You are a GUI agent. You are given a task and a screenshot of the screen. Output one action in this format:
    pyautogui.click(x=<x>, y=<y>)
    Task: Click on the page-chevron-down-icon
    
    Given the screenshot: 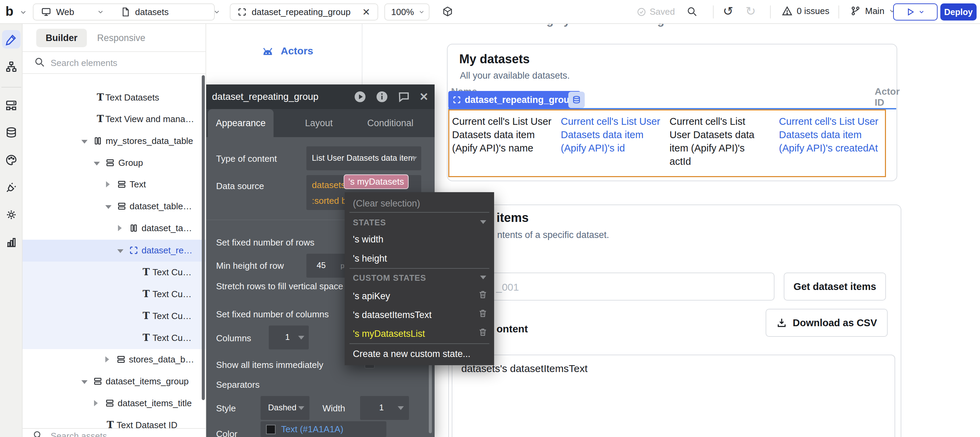 What is the action you would take?
    pyautogui.click(x=217, y=12)
    